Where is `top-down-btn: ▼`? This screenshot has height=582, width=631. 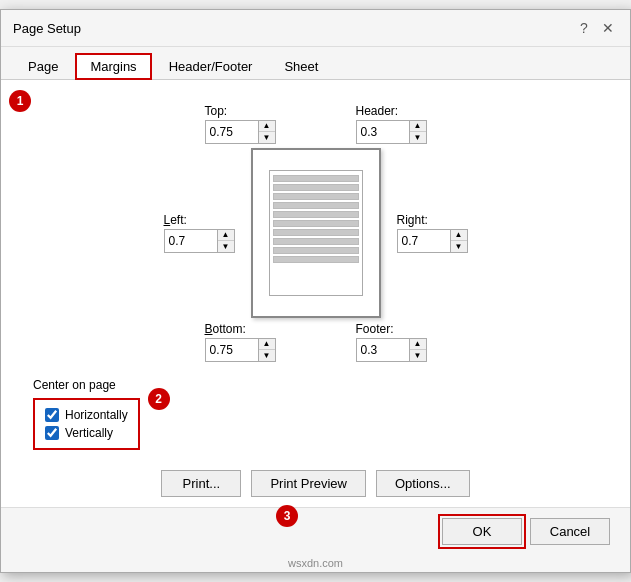
top-down-btn: ▼ is located at coordinates (267, 138).